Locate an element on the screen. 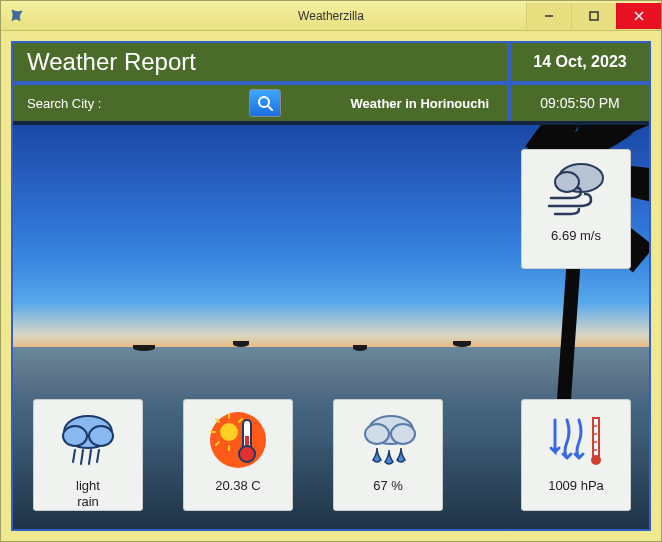 The image size is (662, 542). temperature-value: 20.38 C is located at coordinates (238, 486).